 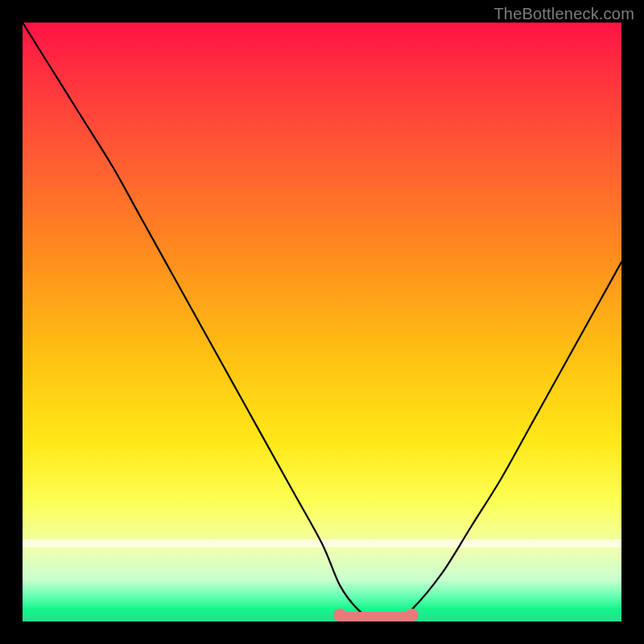 I want to click on highlight-band, so click(x=322, y=543).